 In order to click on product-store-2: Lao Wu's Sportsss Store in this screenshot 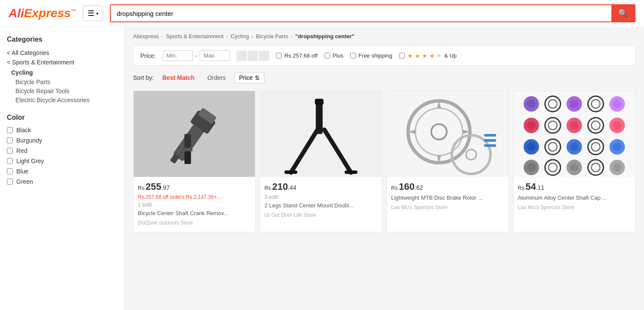, I will do `click(447, 207)`.